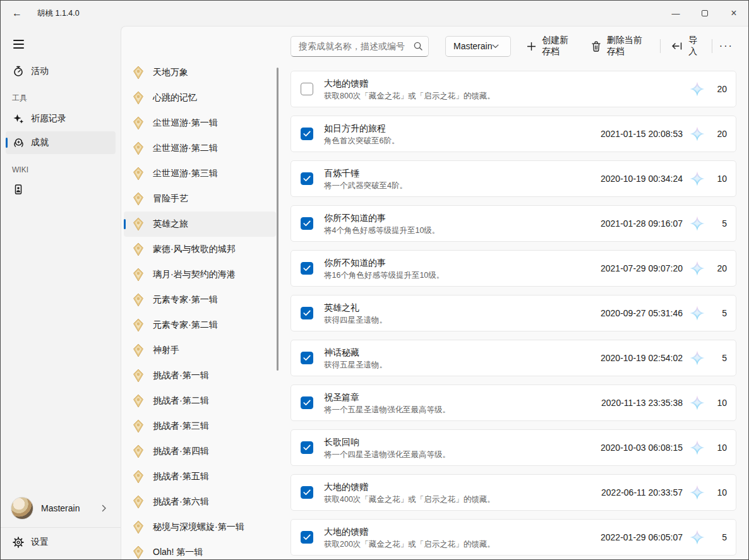 Image resolution: width=749 pixels, height=560 pixels. Describe the element at coordinates (61, 525) in the screenshot. I see `sidebar-bottom: Masterain 设置` at that location.